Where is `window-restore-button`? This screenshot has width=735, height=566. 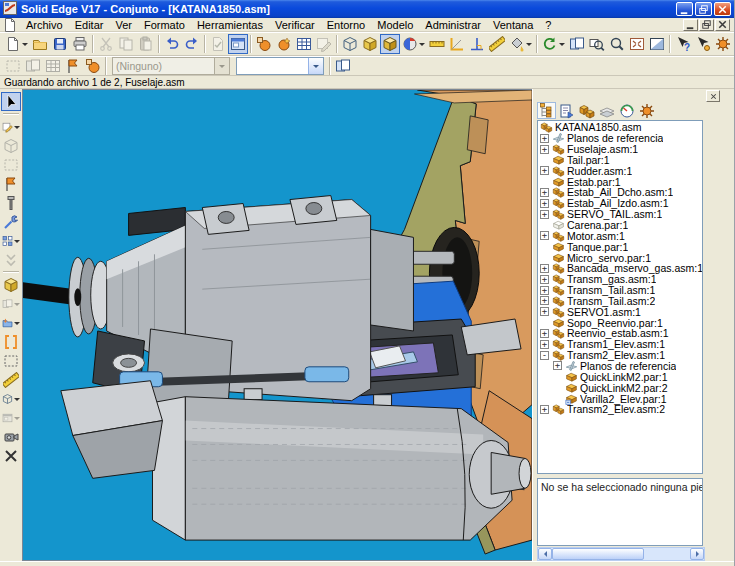
window-restore-button is located at coordinates (704, 9).